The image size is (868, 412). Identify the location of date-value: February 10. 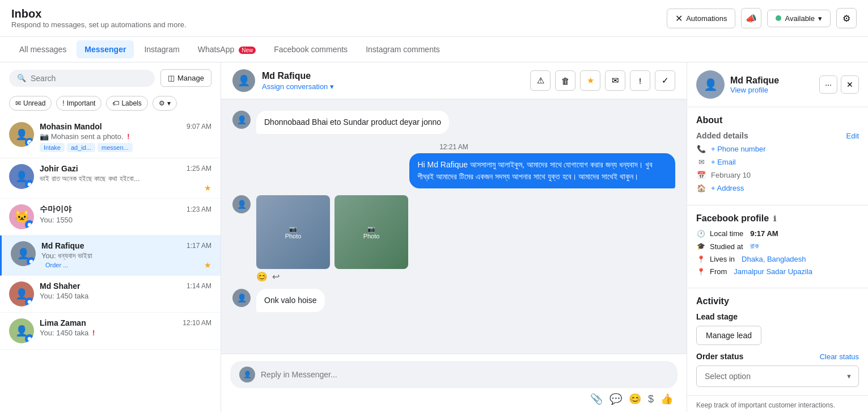
(731, 175).